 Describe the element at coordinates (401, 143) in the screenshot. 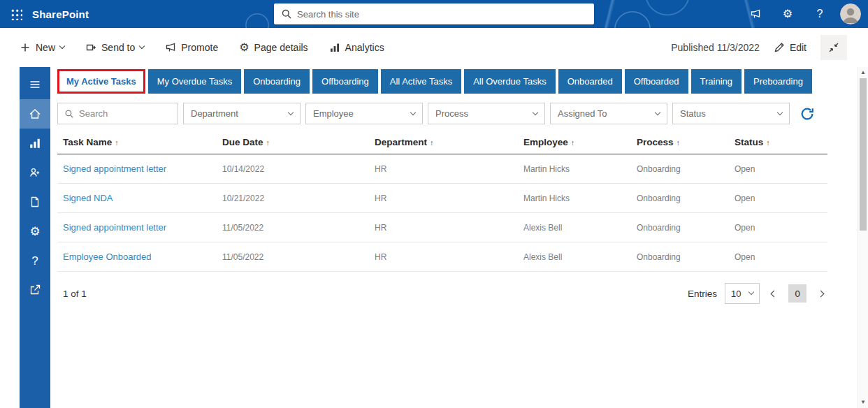

I see `column-label: Department` at that location.